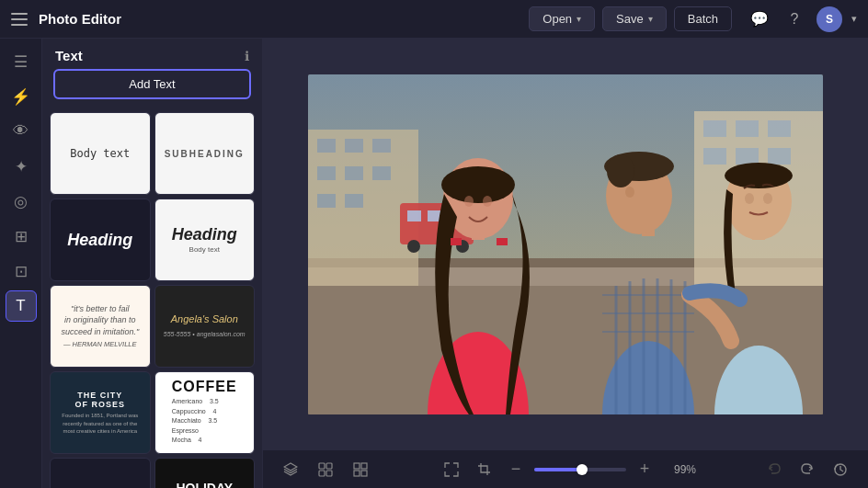 The height and width of the screenshot is (488, 868). What do you see at coordinates (326, 470) in the screenshot?
I see `objects-button` at bounding box center [326, 470].